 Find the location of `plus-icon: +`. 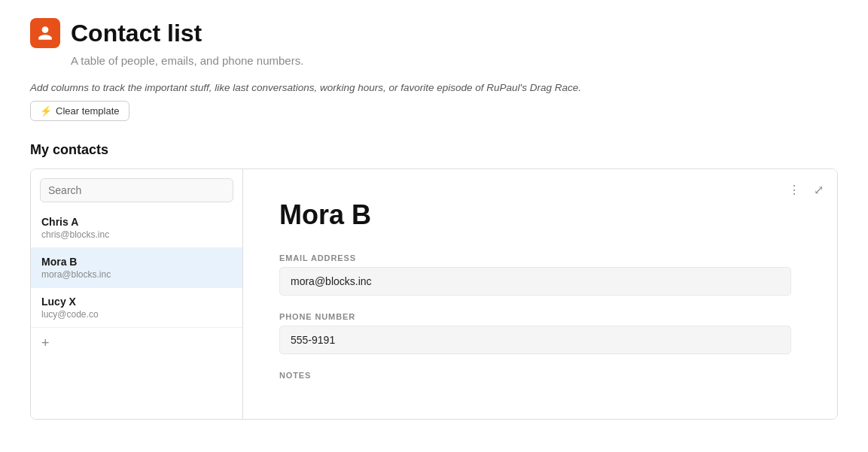

plus-icon: + is located at coordinates (45, 343).